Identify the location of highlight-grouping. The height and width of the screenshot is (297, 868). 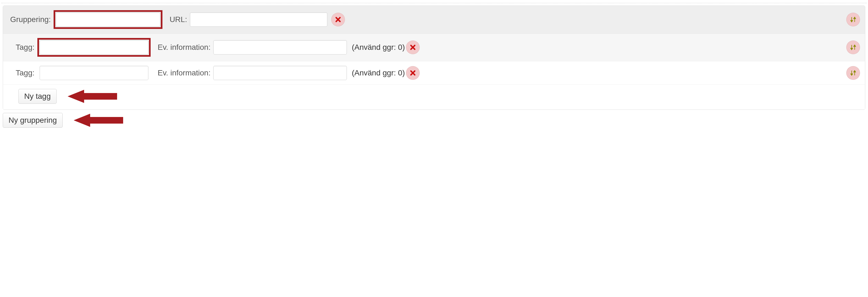
(108, 20).